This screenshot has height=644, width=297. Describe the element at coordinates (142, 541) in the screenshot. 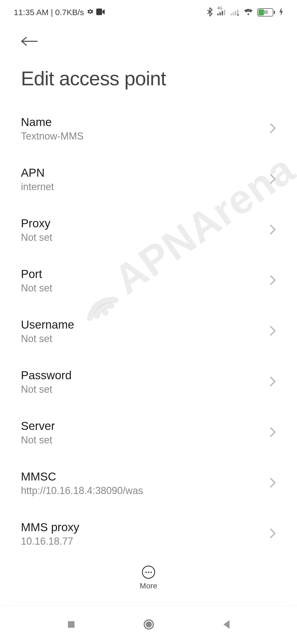

I see `setting-value: 10.16.18.77` at that location.